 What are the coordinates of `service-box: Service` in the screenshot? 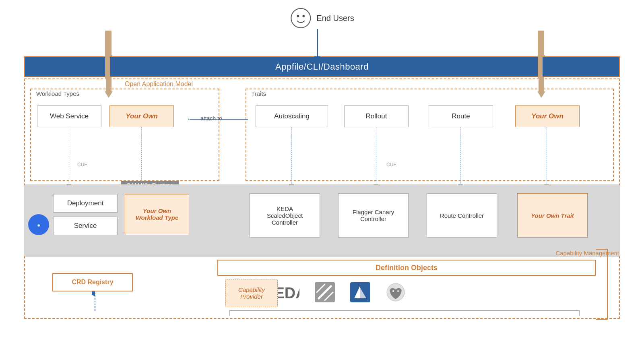 It's located at (85, 226).